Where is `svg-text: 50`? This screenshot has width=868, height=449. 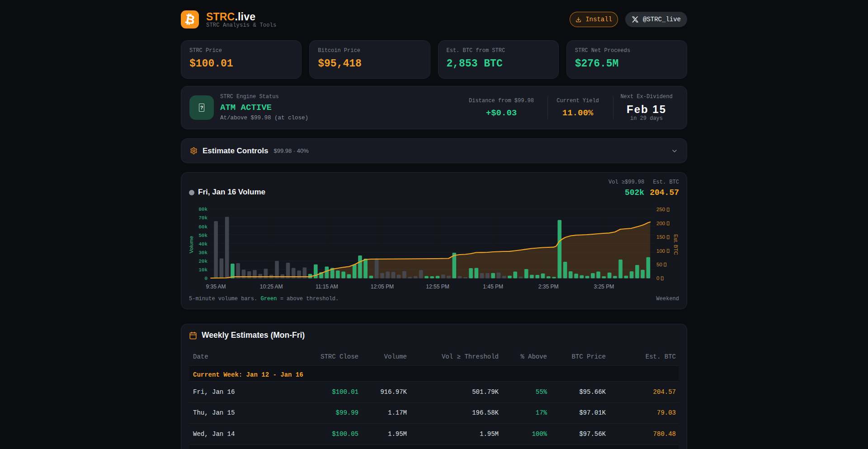 svg-text: 50 is located at coordinates (659, 265).